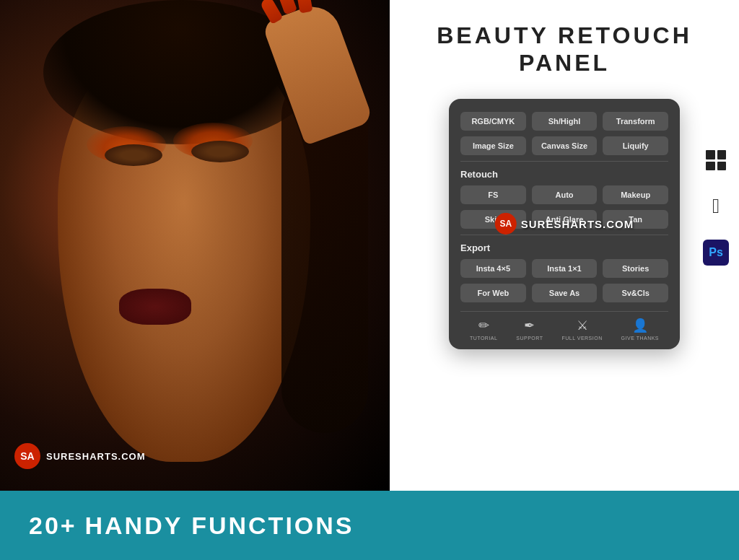  Describe the element at coordinates (564, 146) in the screenshot. I see `top-row-2: Image Size Canvas Size Liquify` at that location.